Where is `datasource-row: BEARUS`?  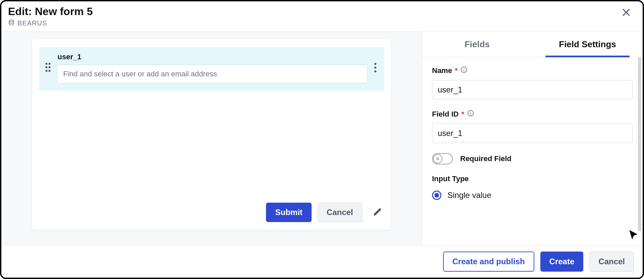 datasource-row: BEARUS is located at coordinates (50, 23).